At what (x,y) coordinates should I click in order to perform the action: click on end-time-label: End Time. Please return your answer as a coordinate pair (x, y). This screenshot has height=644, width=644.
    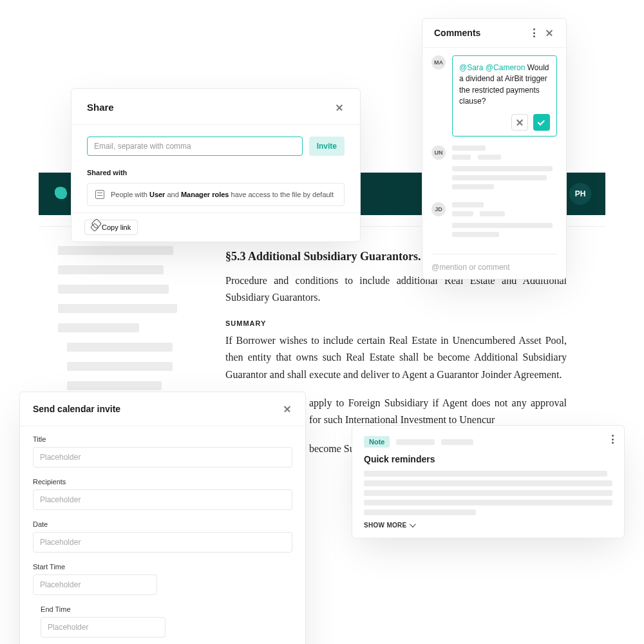
    Looking at the image, I should click on (103, 609).